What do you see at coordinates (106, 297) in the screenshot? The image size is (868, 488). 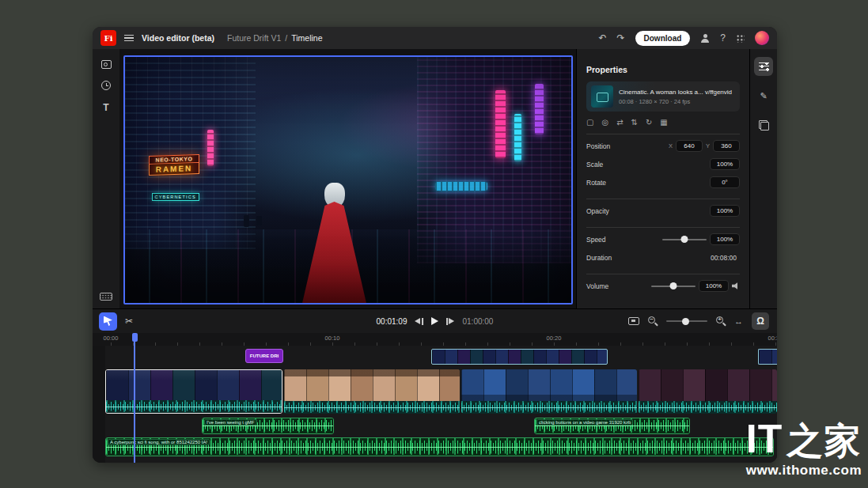 I see `keyboard-shortcuts-icon` at bounding box center [106, 297].